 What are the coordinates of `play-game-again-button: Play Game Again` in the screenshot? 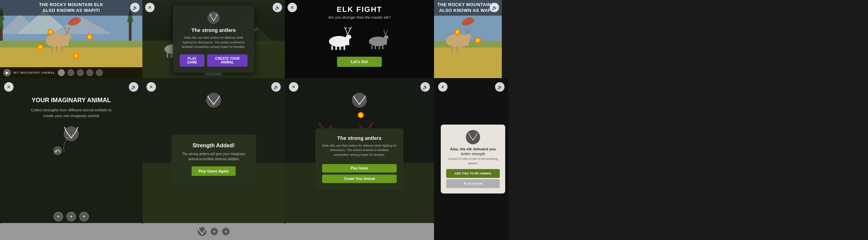 It's located at (214, 171).